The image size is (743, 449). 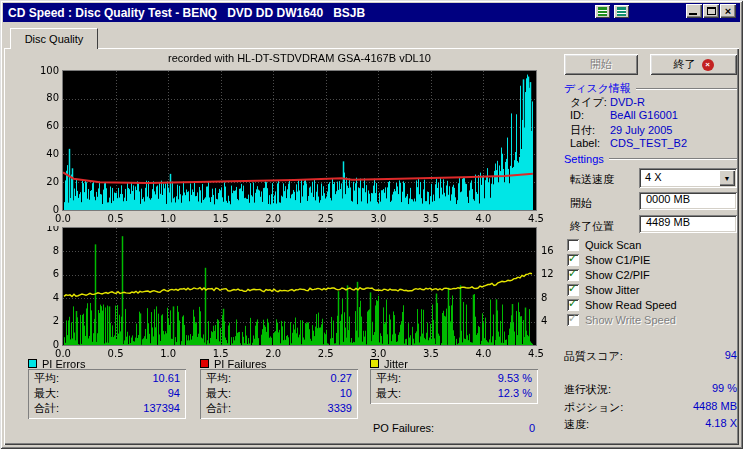 I want to click on stat-value: 0.27, so click(x=342, y=378).